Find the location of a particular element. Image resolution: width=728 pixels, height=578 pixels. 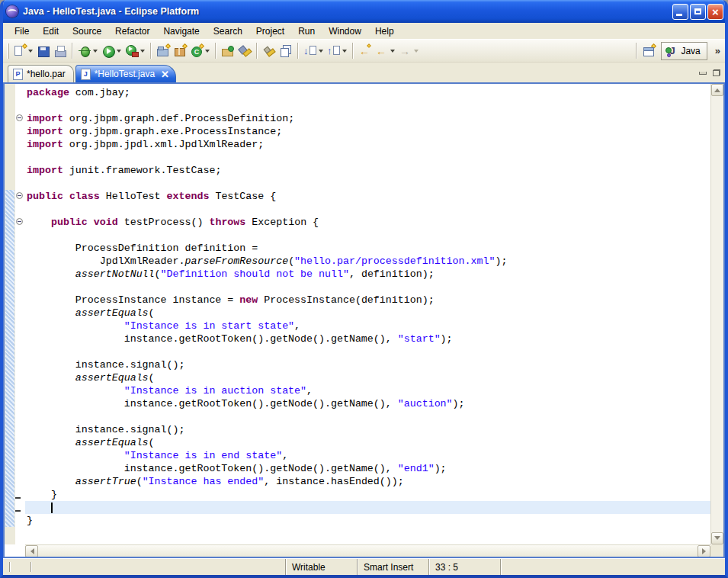

open-type-button is located at coordinates (228, 51).